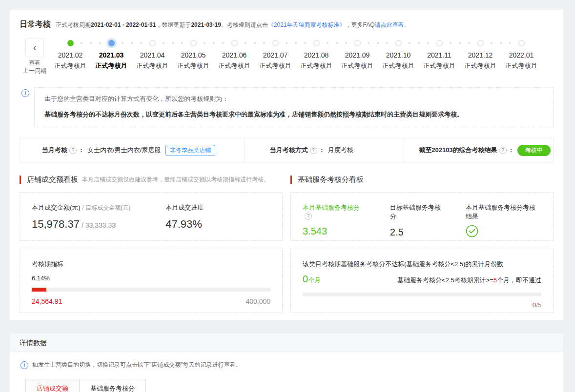  I want to click on timeline-month-2021.08: 2021.08正式考核月, so click(316, 57).